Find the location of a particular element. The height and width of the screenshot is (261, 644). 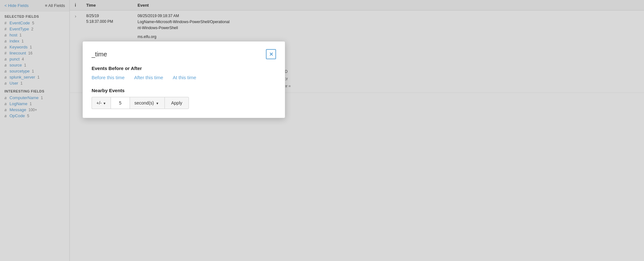

time-link-group: Before this time After this time At this… is located at coordinates (184, 77).